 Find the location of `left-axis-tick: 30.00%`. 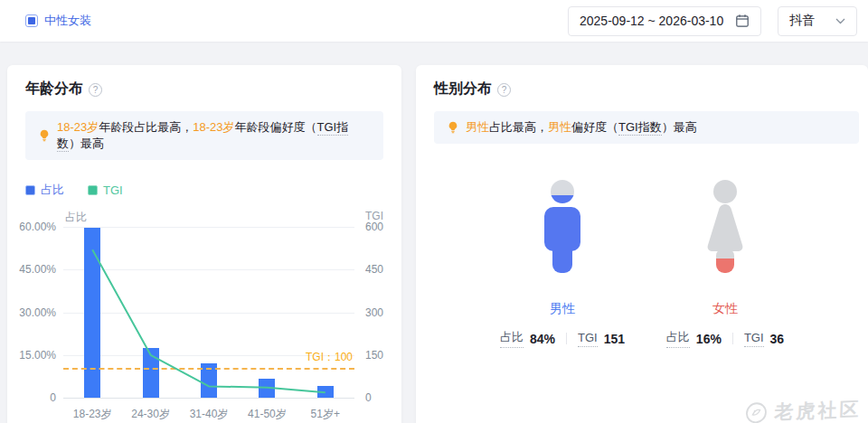

left-axis-tick: 30.00% is located at coordinates (38, 313).